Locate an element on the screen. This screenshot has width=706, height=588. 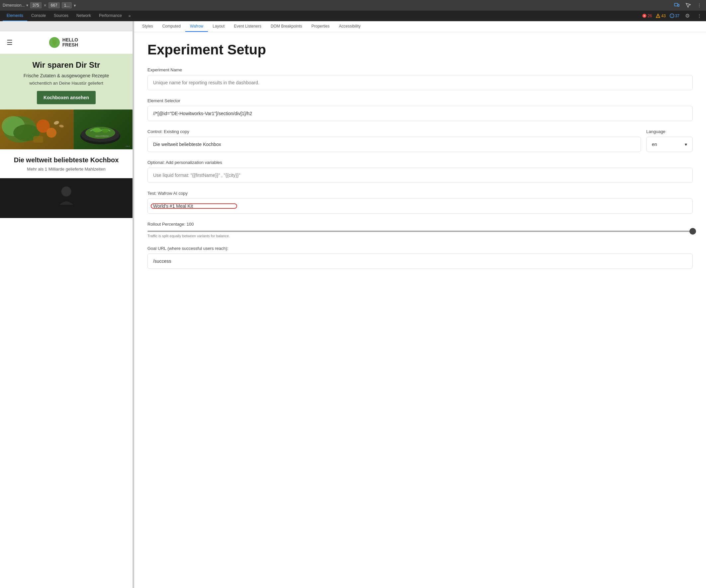
rollout-label: Rollout Percentage: 100 is located at coordinates (420, 224).